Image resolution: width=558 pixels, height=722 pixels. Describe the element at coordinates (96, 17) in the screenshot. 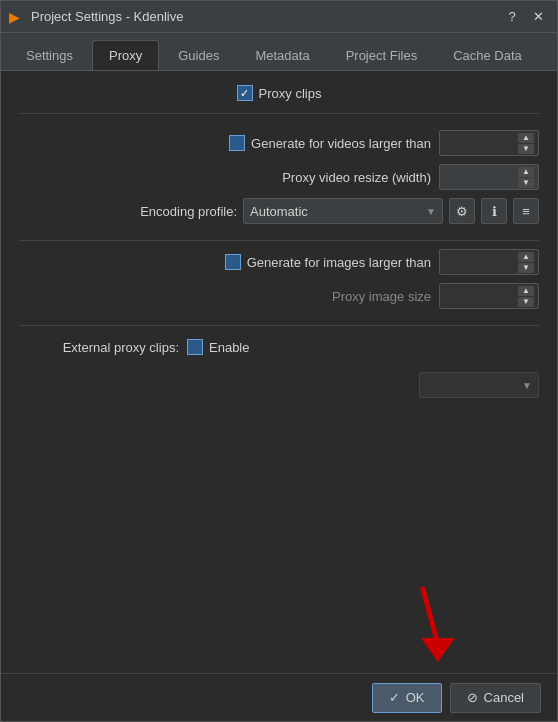

I see `title-bar-left: ▶ Project Settings - Kdenlive` at that location.